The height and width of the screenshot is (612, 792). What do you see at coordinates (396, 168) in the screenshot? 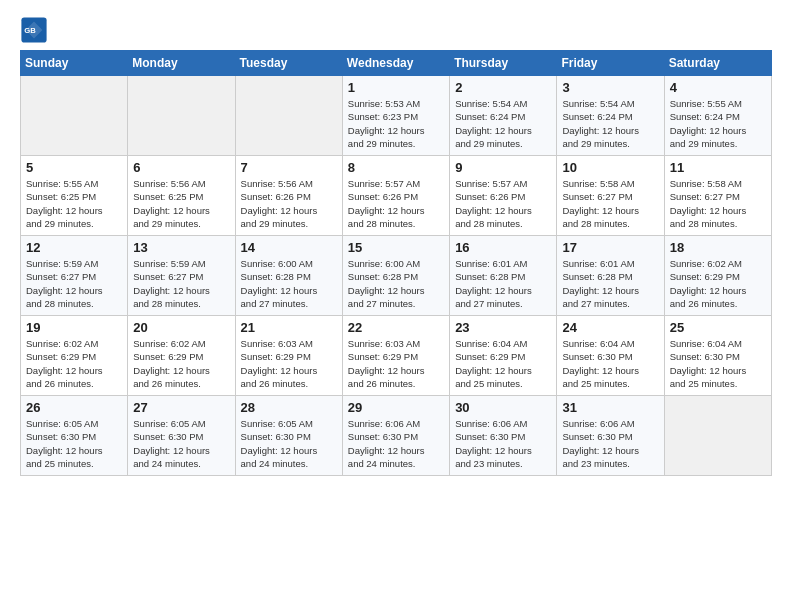
I see `day-number: 8` at bounding box center [396, 168].